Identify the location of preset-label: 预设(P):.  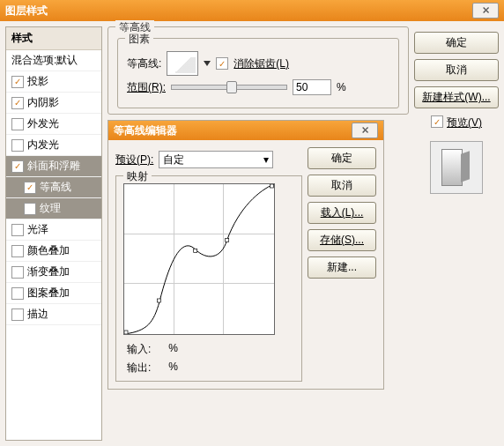
(134, 160).